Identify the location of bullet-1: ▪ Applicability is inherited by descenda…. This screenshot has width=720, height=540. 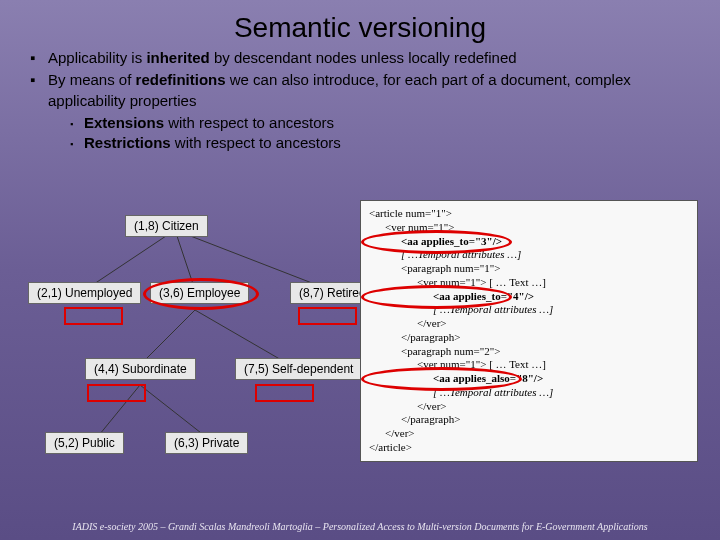
(360, 58).